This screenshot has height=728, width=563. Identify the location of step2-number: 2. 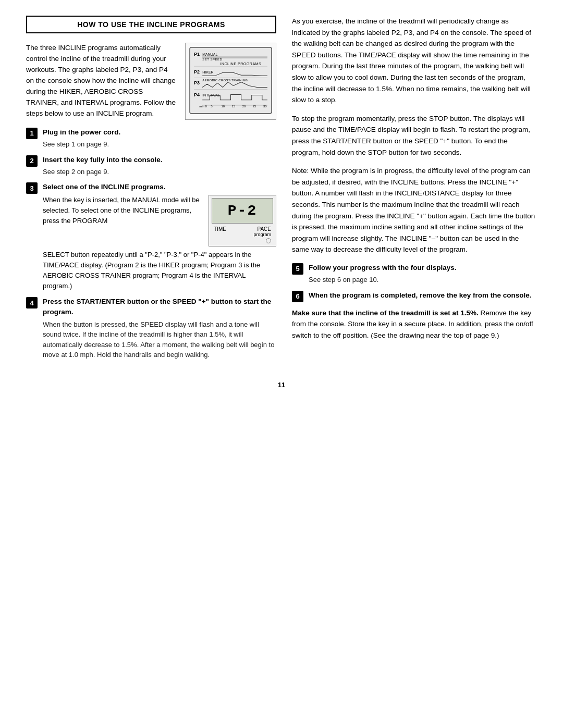
(32, 161).